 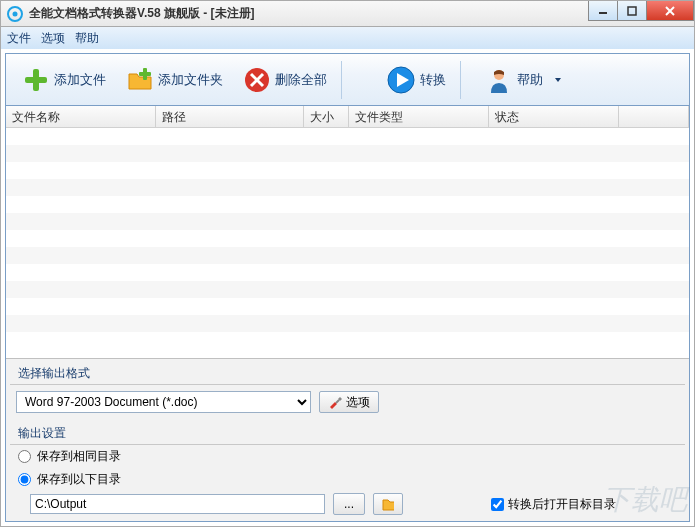 I want to click on toolbar-separator, so click(x=342, y=80).